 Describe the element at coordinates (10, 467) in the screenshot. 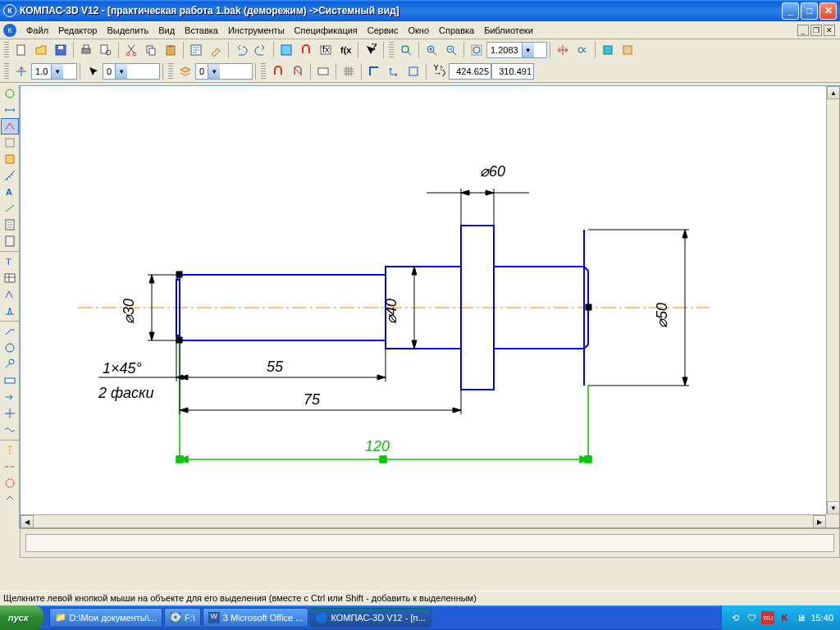

I see `axis-tool` at that location.